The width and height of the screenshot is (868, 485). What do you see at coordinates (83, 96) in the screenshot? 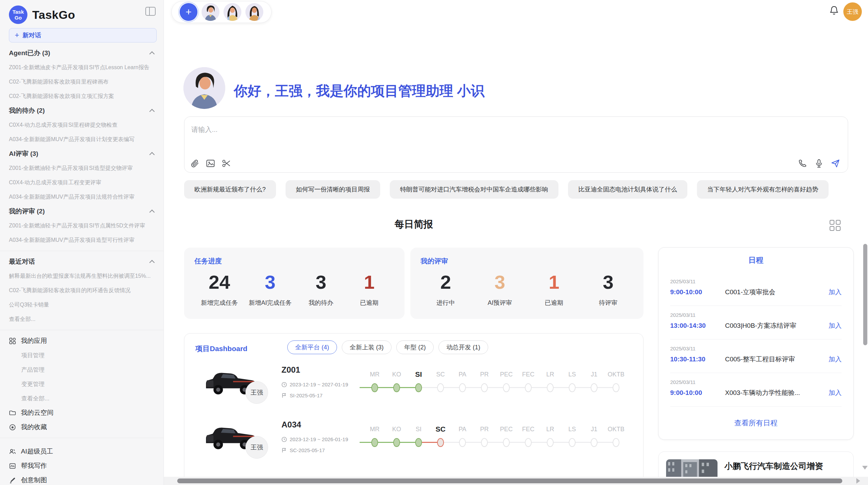
I see `sidebar-item: C02-飞腾新能源轻客改款项目立项汇报方案` at bounding box center [83, 96].